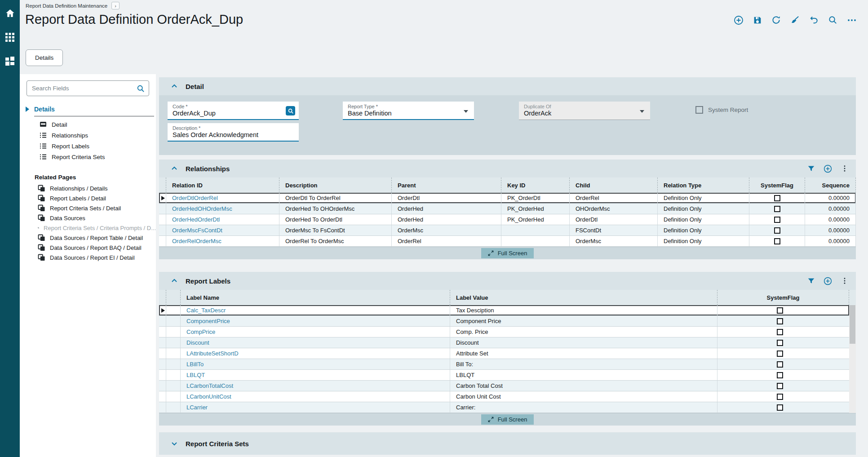 Image resolution: width=868 pixels, height=457 pixels. Describe the element at coordinates (584, 310) in the screenshot. I see `label-value-cell: Tax Desciption` at that location.